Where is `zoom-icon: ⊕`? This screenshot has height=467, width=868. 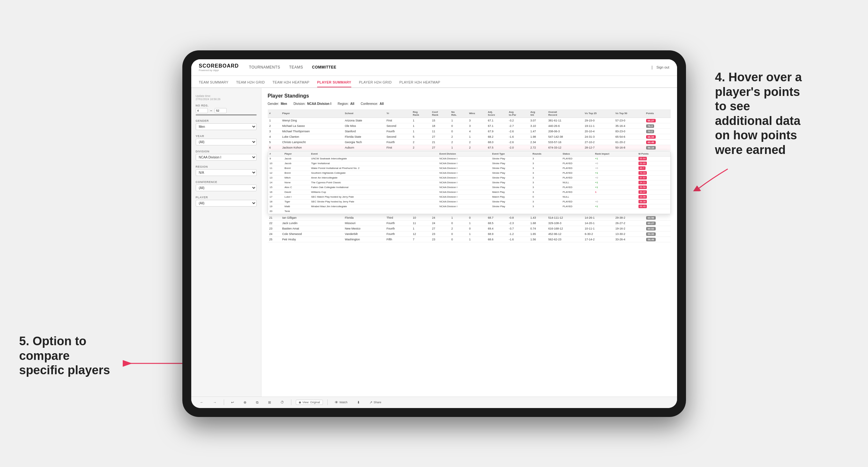
zoom-icon: ⊕ is located at coordinates (245, 402).